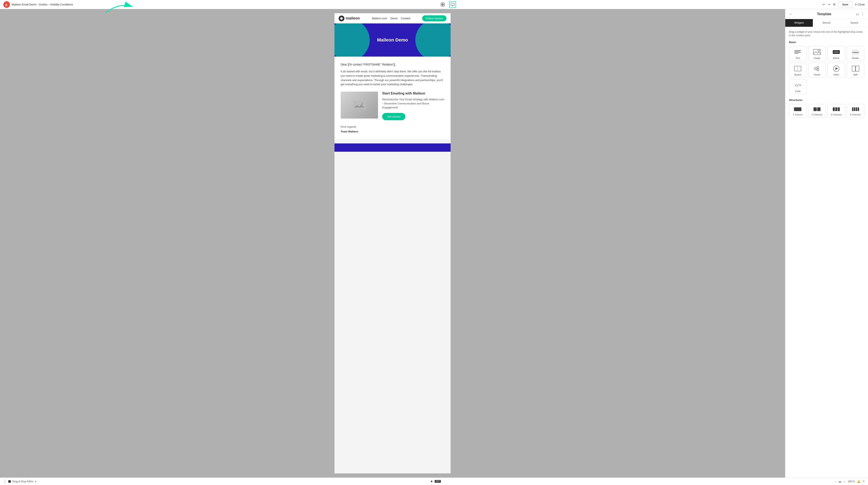  I want to click on ai-icon: ✦, so click(432, 481).